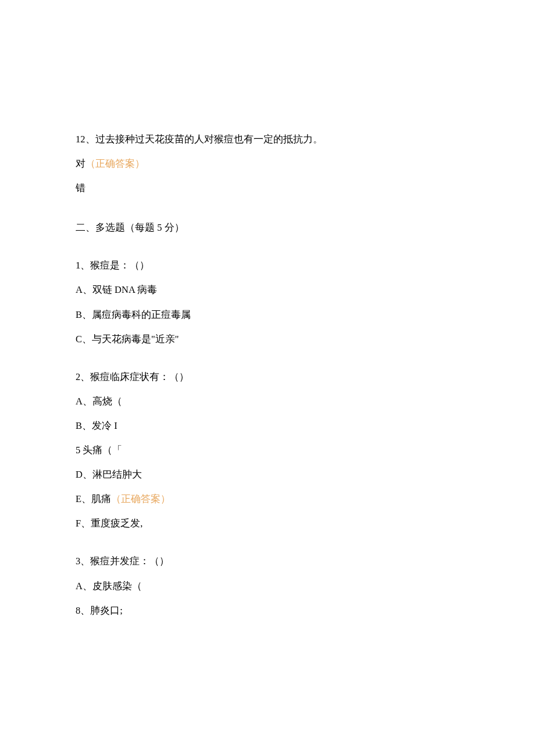  Describe the element at coordinates (147, 289) in the screenshot. I see `mq1-a-post: 病毒` at that location.